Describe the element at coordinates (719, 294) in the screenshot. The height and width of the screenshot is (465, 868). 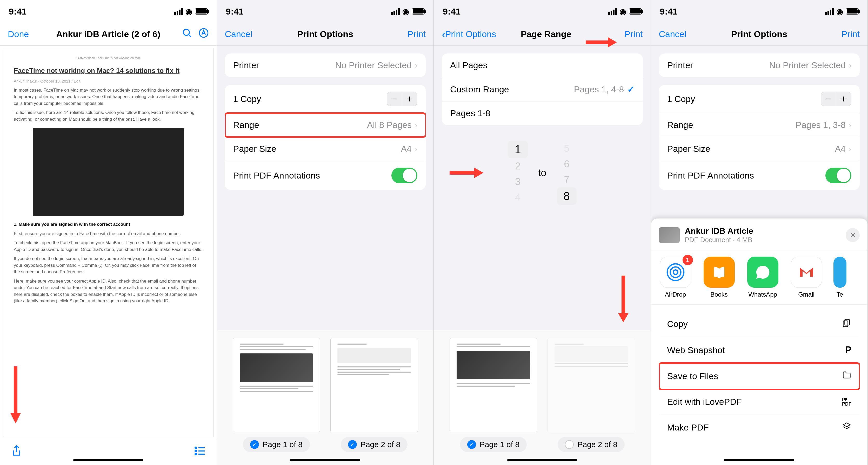
I see `app-label: Books` at that location.